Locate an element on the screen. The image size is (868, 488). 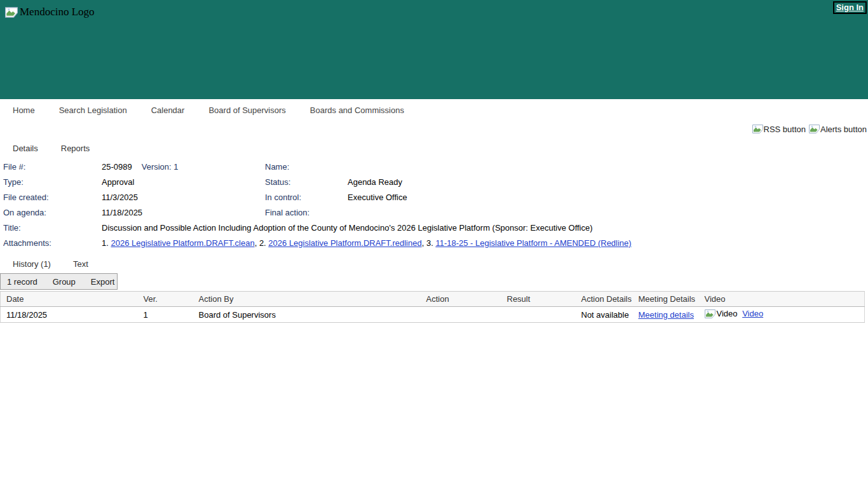
tab-text: Text is located at coordinates (81, 264).